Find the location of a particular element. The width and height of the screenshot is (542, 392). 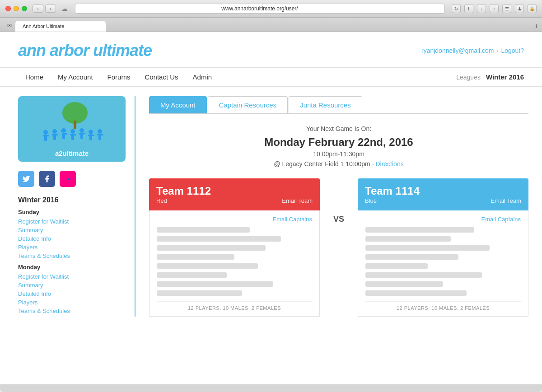

main-nav-right: Leagues Winter 2016 is located at coordinates (490, 77).